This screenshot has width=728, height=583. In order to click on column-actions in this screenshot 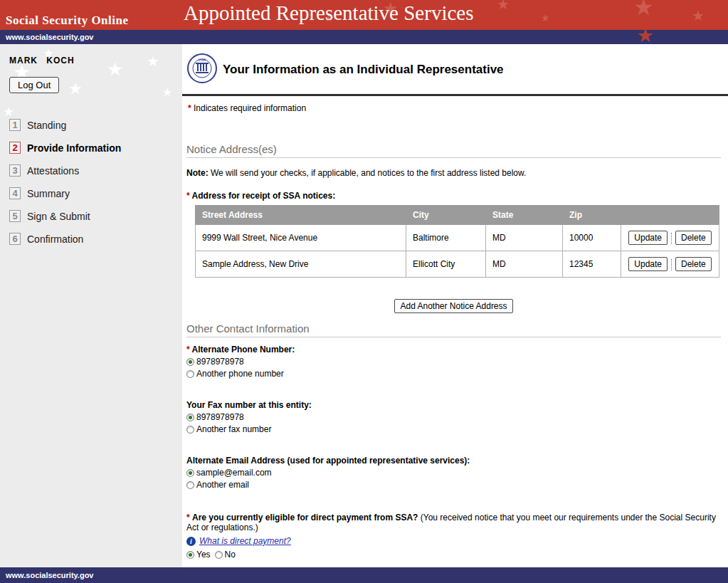, I will do `click(670, 215)`.